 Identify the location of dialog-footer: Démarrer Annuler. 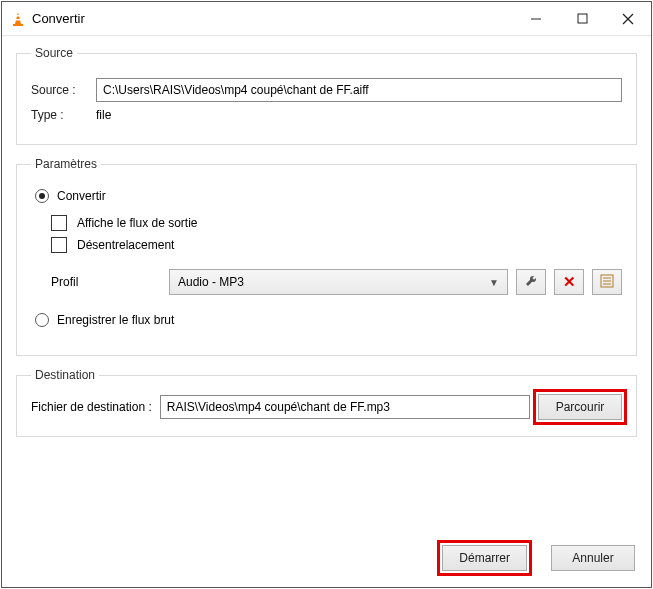
(326, 561).